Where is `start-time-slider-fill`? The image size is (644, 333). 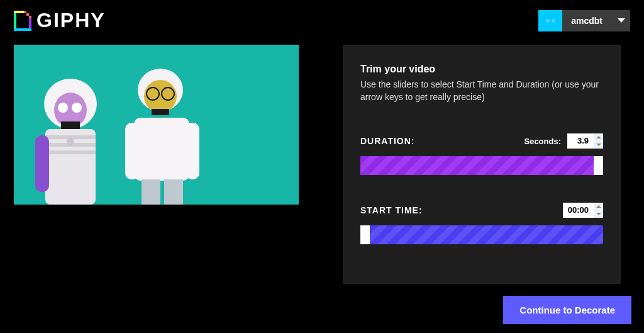
start-time-slider-fill is located at coordinates (487, 235).